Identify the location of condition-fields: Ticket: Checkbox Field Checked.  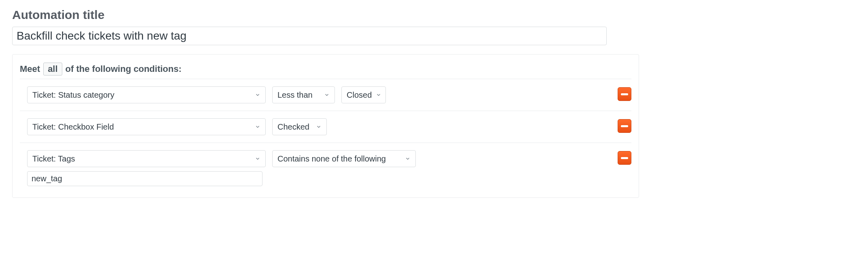
(319, 127).